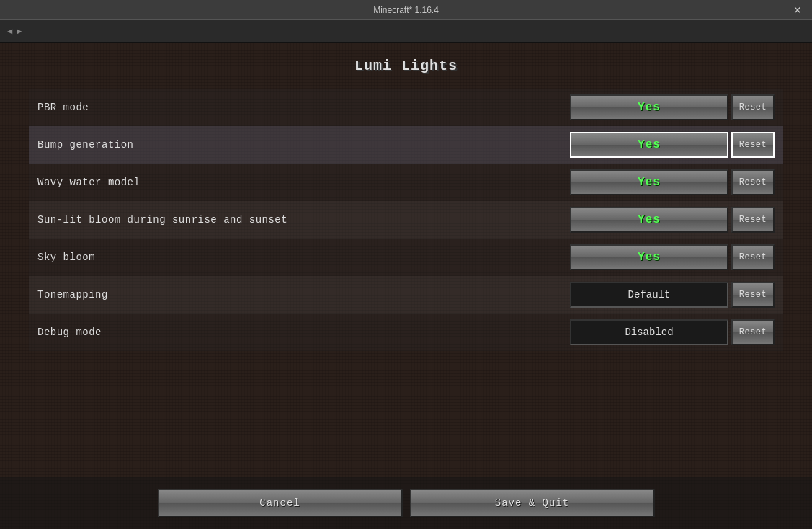  Describe the element at coordinates (69, 332) in the screenshot. I see `setting-label-debug-mode: Debug mode` at that location.